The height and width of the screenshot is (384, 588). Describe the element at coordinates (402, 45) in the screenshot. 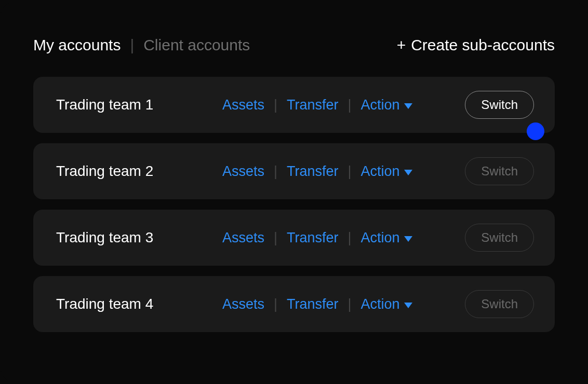

I see `plus-icon: +` at that location.